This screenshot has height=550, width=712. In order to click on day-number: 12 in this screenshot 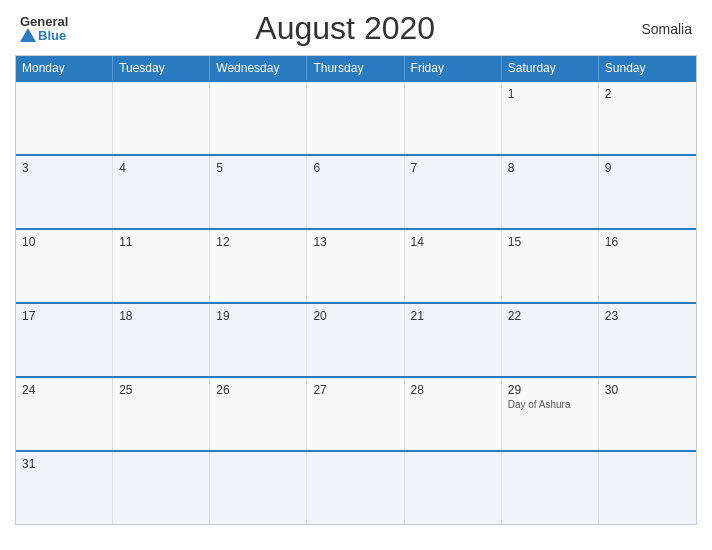, I will do `click(258, 242)`.